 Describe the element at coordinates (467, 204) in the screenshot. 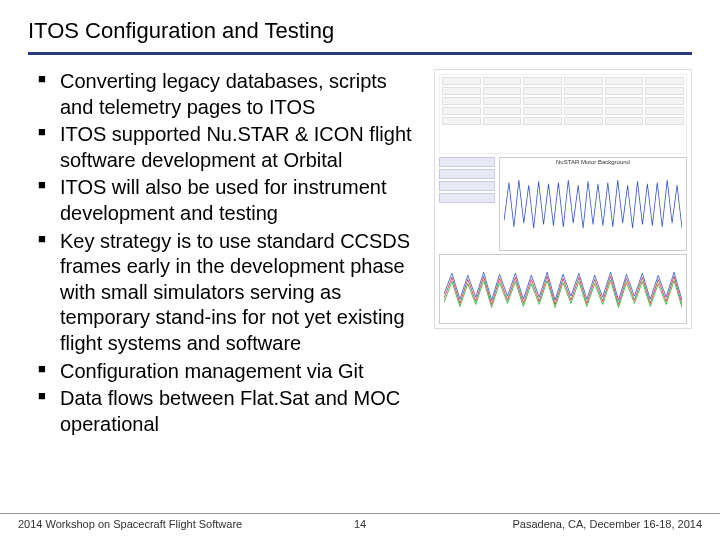

I see `telemetry-controls` at that location.